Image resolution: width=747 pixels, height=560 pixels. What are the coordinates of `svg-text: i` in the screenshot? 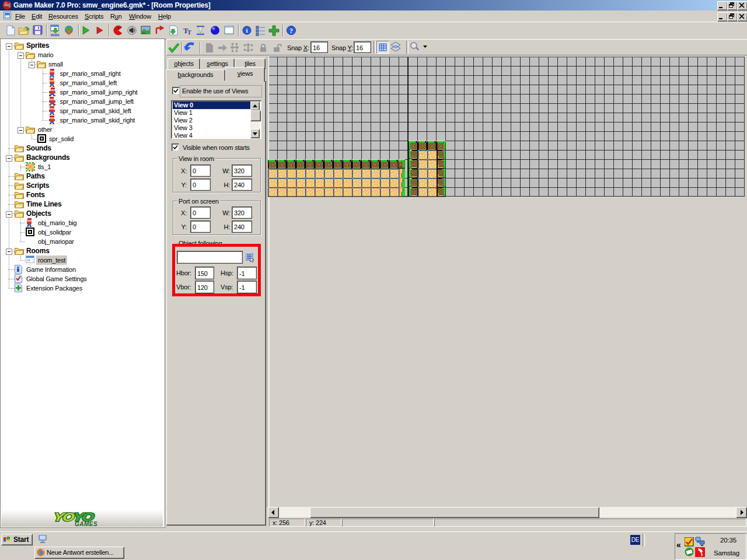 It's located at (247, 30).